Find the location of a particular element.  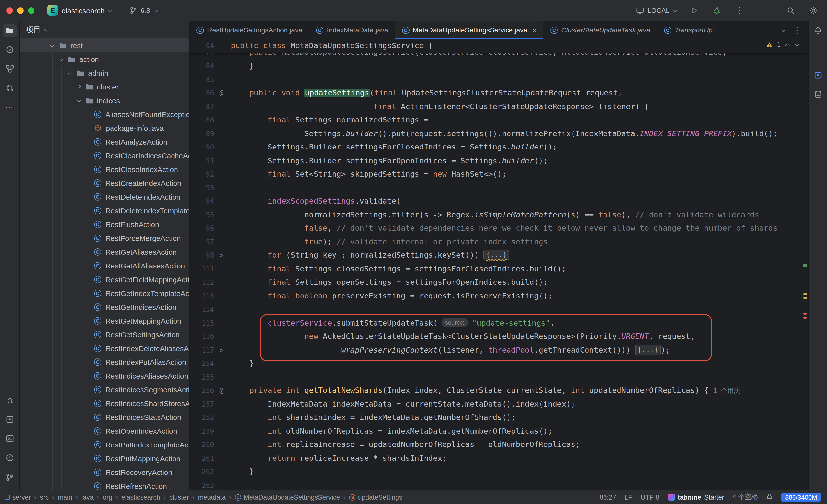

breadcrumb-main: main is located at coordinates (65, 497).